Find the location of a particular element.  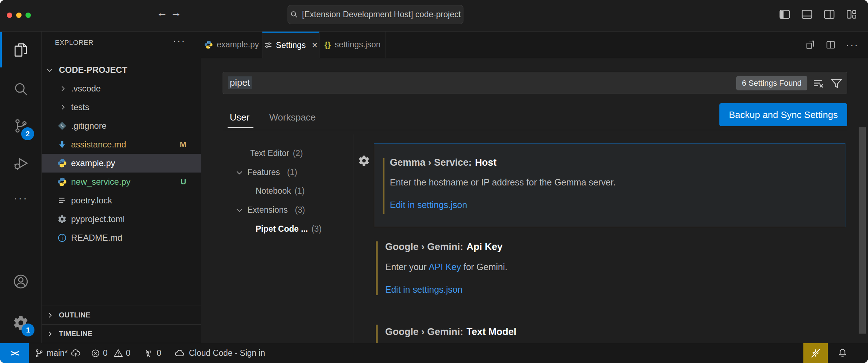

api-key-link: API Key is located at coordinates (445, 267).